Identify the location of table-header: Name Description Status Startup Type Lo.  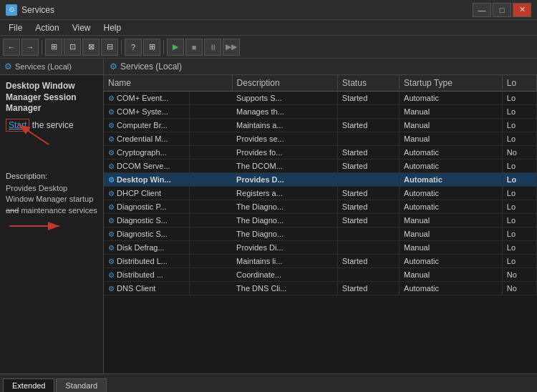
(321, 83).